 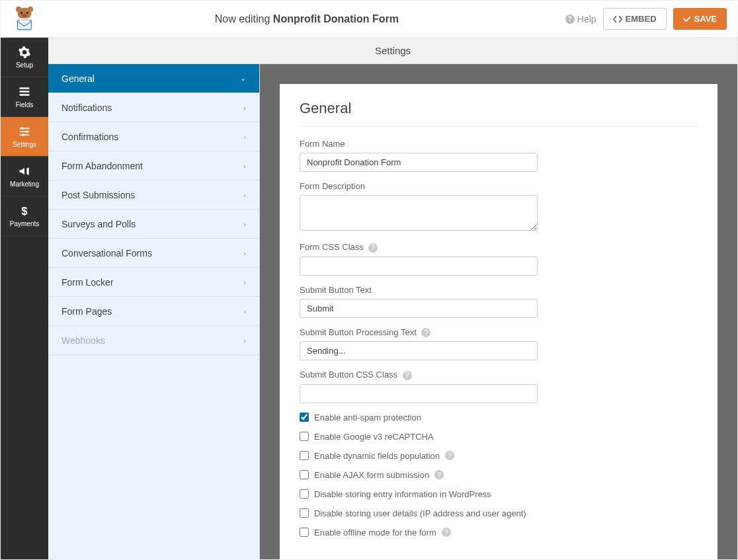 I want to click on embed-button: EMBED, so click(x=635, y=19).